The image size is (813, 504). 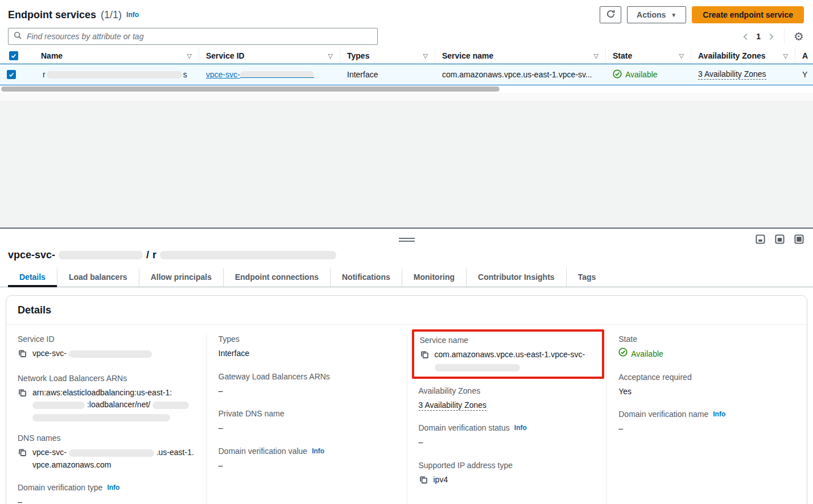 I want to click on row-service-name-cell: com.amazonaws.vpce.us-east-1.vpce-sv..., so click(x=521, y=75).